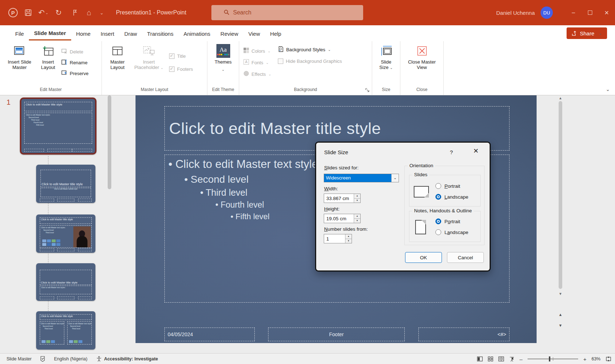  Describe the element at coordinates (28, 13) in the screenshot. I see `save-icon` at that location.